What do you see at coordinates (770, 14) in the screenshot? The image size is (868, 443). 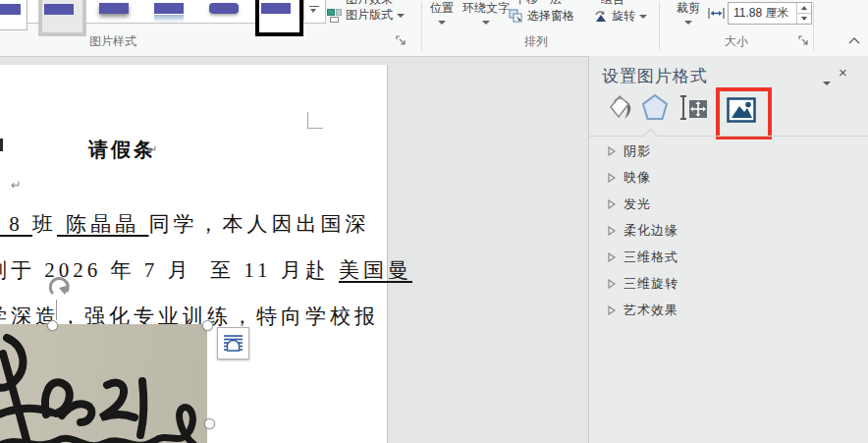 I see `shape-width-spinner` at bounding box center [770, 14].